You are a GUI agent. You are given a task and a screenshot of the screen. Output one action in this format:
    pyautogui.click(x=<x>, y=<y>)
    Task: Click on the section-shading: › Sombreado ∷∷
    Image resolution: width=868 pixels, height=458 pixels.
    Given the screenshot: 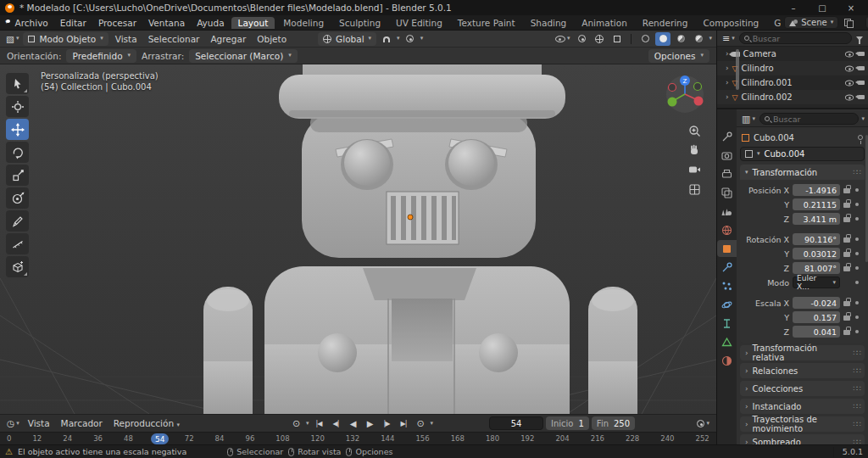 What is the action you would take?
    pyautogui.click(x=802, y=439)
    